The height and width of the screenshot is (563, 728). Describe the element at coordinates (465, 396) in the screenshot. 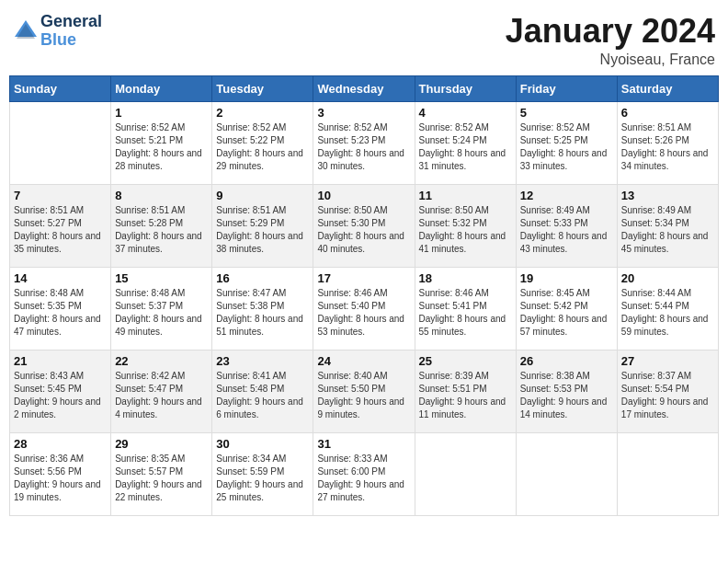

I see `day-info: Sunrise: 8:39 AMSunset: 5:51 PMDaylight:…` at that location.